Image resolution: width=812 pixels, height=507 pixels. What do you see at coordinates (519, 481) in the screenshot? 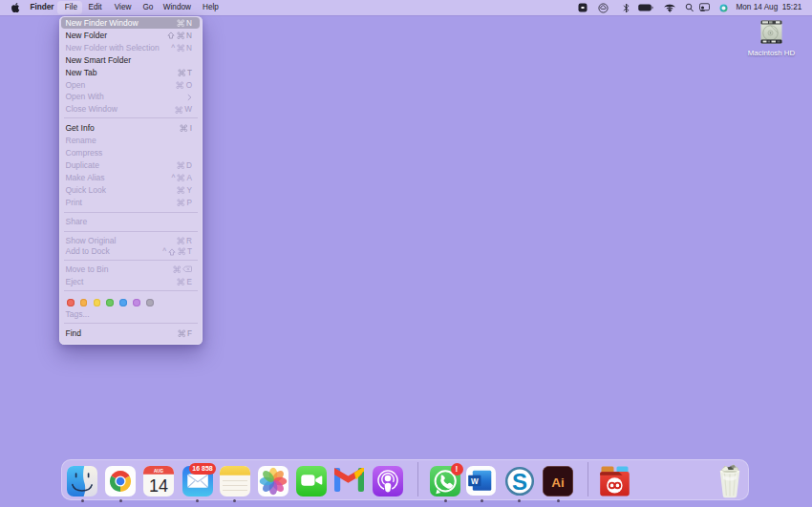
I see `svg-text: S` at bounding box center [519, 481].